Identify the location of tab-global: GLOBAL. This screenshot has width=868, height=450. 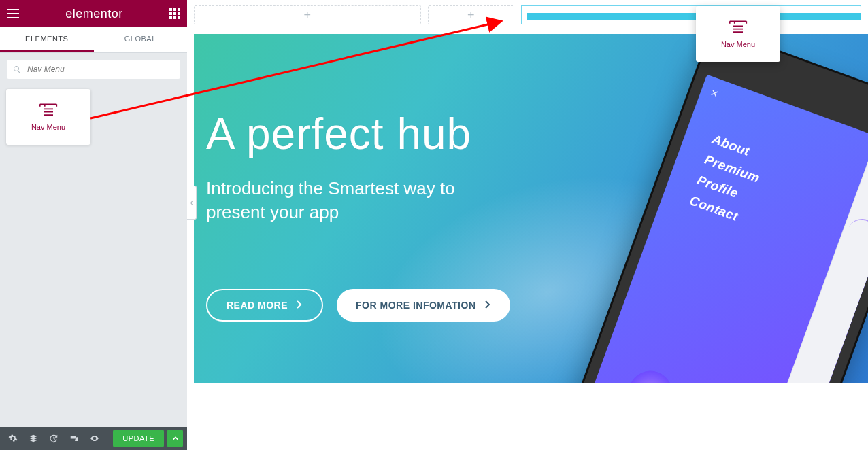
(141, 39).